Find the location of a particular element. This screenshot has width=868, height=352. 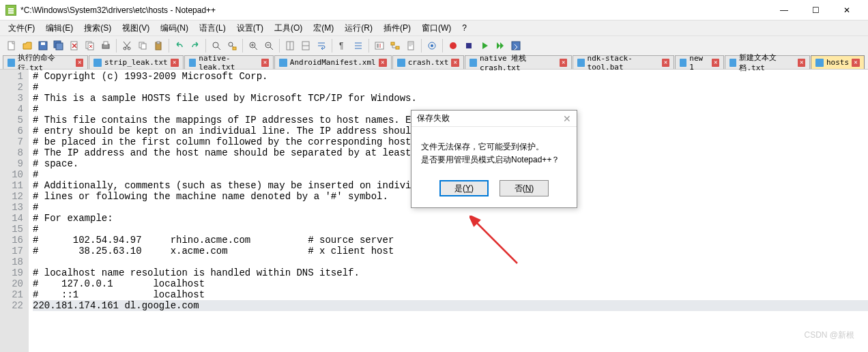

dialog-close-icon: ✕ is located at coordinates (567, 119).